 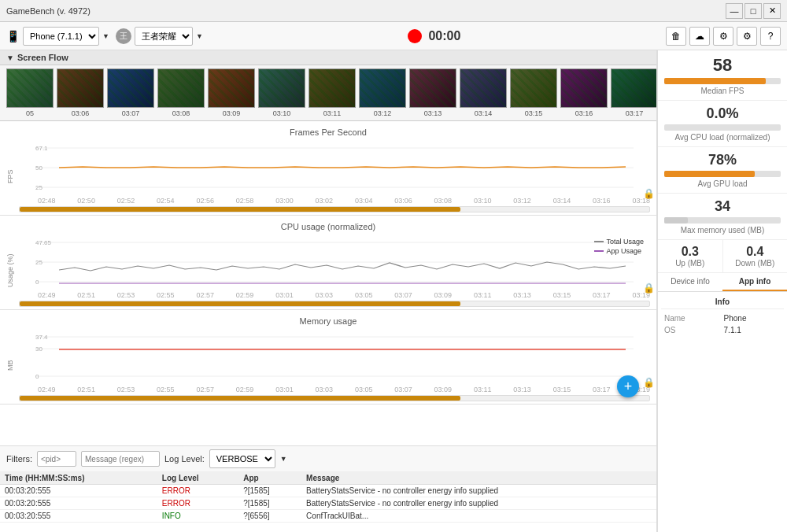 I want to click on record-time: 00:00, so click(x=444, y=36).